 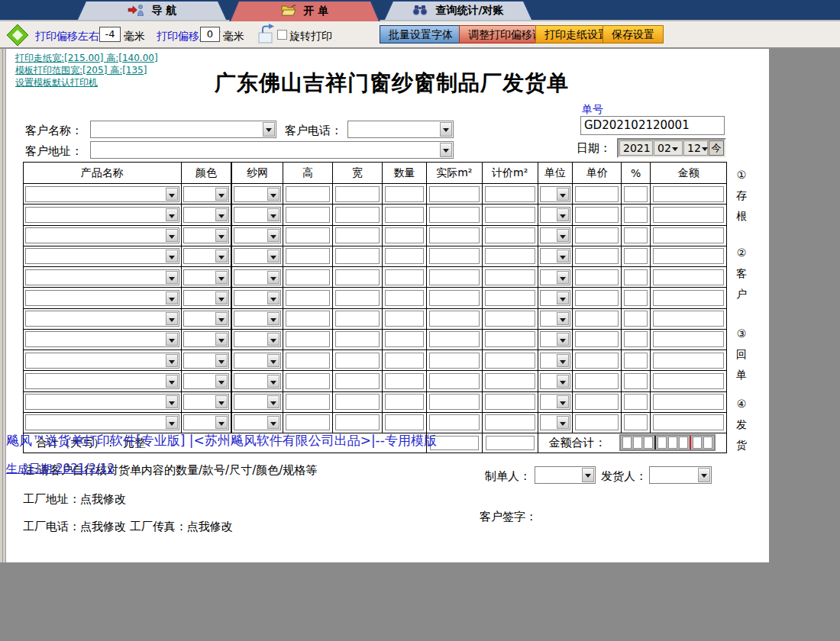 What do you see at coordinates (210, 34) in the screenshot?
I see `offset-ud-input: 0` at bounding box center [210, 34].